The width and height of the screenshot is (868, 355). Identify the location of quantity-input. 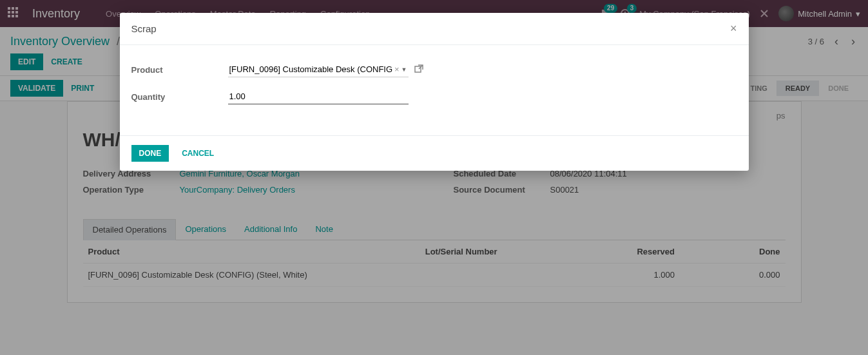
(318, 97).